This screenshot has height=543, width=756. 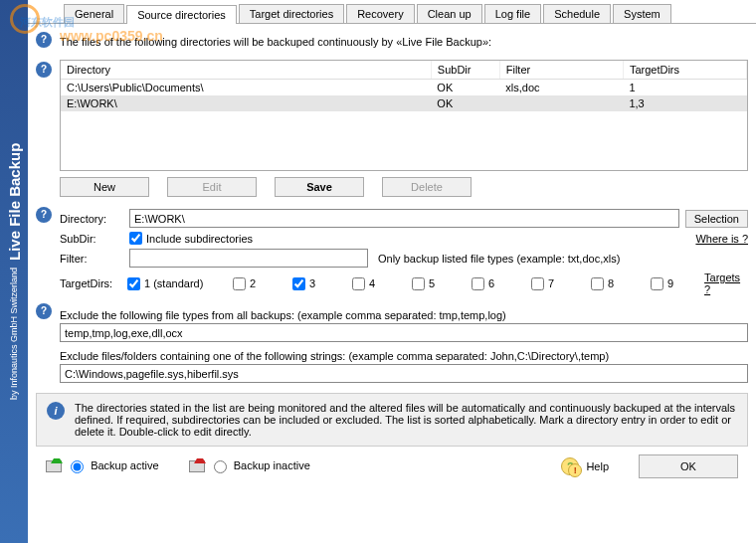 I want to click on table-row: E:\WORK\OK1,3, so click(x=404, y=103).